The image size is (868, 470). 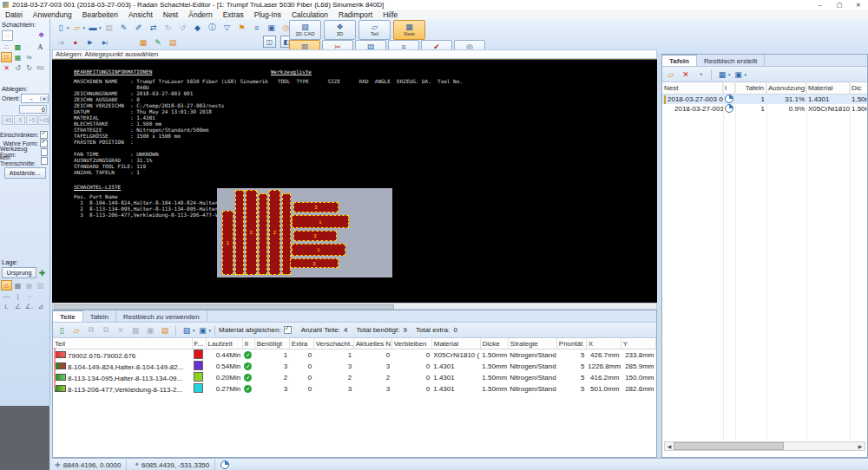 What do you see at coordinates (410, 29) in the screenshot?
I see `workflow-nest-button: ▦ Nest` at bounding box center [410, 29].